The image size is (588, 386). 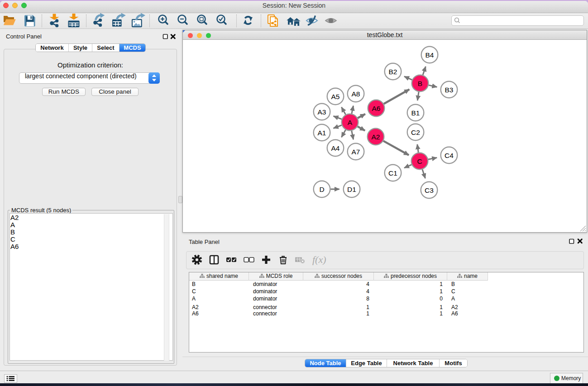 I want to click on svg-text: B1, so click(x=416, y=112).